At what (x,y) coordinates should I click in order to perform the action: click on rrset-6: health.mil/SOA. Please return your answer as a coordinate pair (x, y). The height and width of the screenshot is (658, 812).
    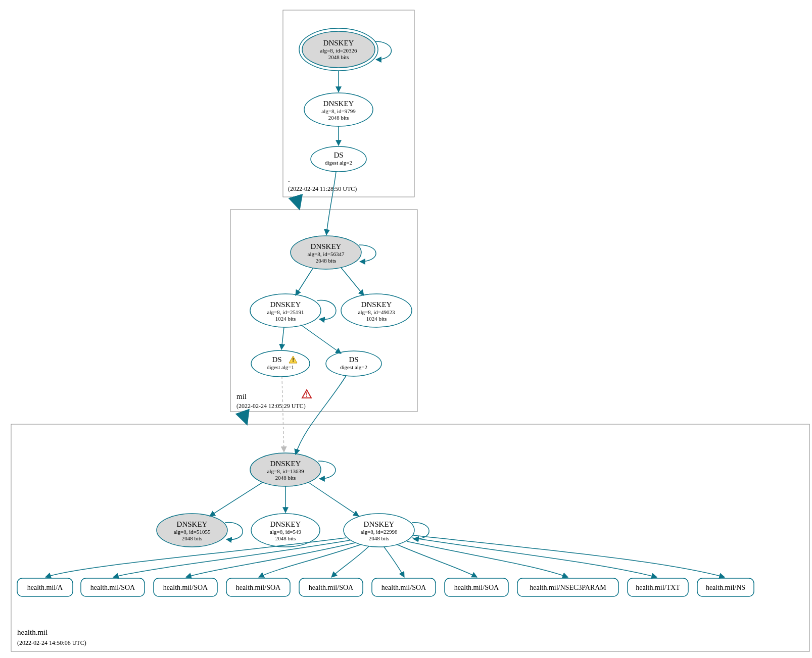
    Looking at the image, I should click on (476, 587).